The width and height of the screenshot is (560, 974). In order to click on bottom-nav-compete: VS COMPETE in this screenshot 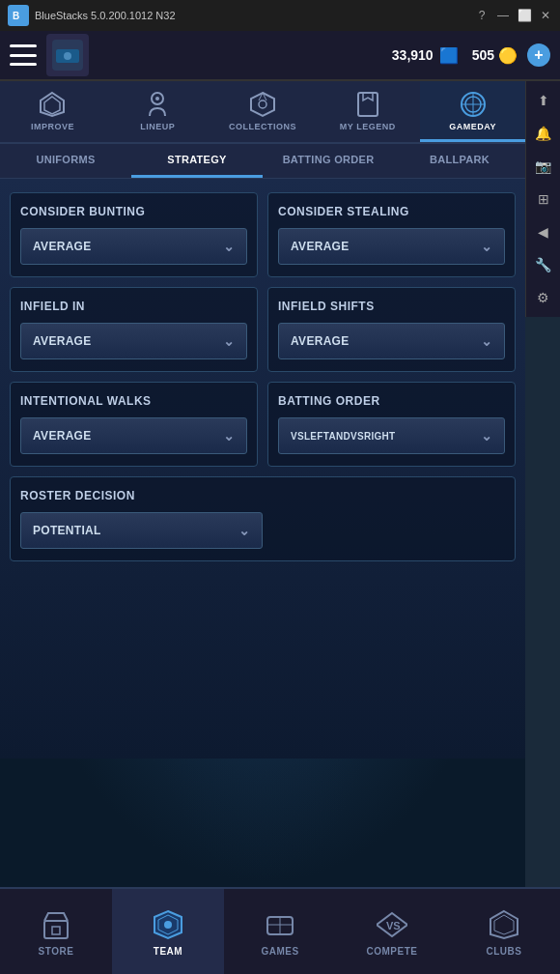, I will do `click(392, 931)`.